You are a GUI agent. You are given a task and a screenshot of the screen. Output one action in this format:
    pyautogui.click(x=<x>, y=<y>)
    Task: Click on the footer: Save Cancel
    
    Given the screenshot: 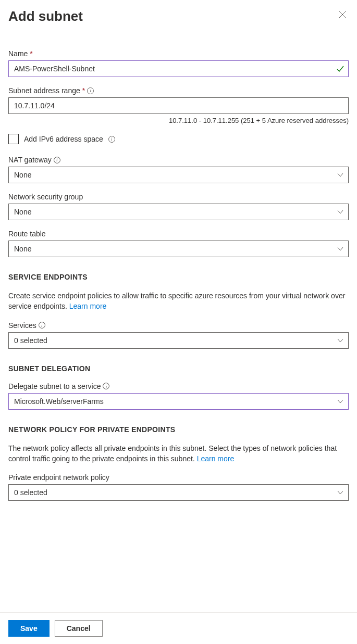 What is the action you would take?
    pyautogui.click(x=178, y=628)
    